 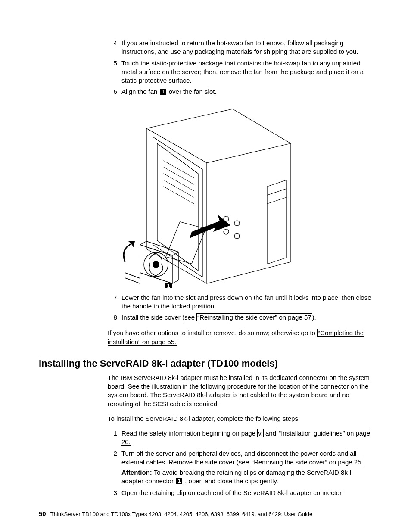 What do you see at coordinates (254, 317) in the screenshot?
I see `link-reinstall-cover: “Reinstalling the side cover” on page 57` at bounding box center [254, 317].